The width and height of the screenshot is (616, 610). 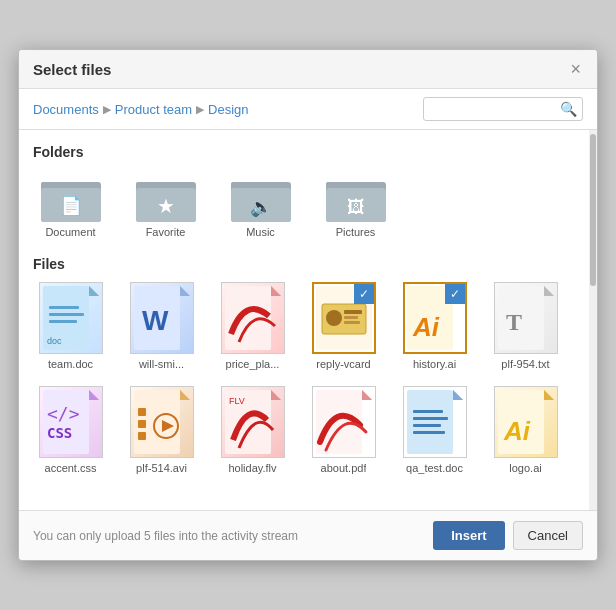 I want to click on files-section-title: Files, so click(x=308, y=264).